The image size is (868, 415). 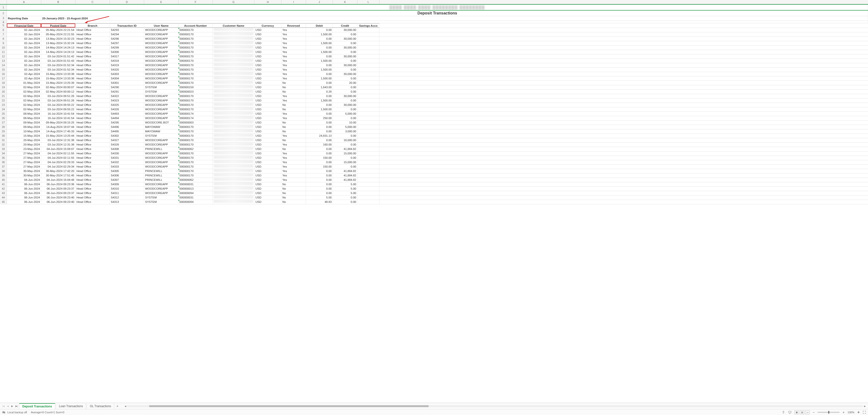 What do you see at coordinates (434, 123) in the screenshot?
I see `table-row: 2709-May-202409-May-2024 09:15:25Head Of…` at bounding box center [434, 123].